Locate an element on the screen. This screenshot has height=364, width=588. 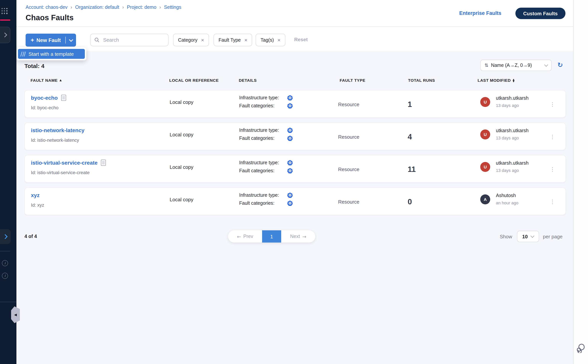
fault-name: istio-virtual-service-create is located at coordinates (64, 163).